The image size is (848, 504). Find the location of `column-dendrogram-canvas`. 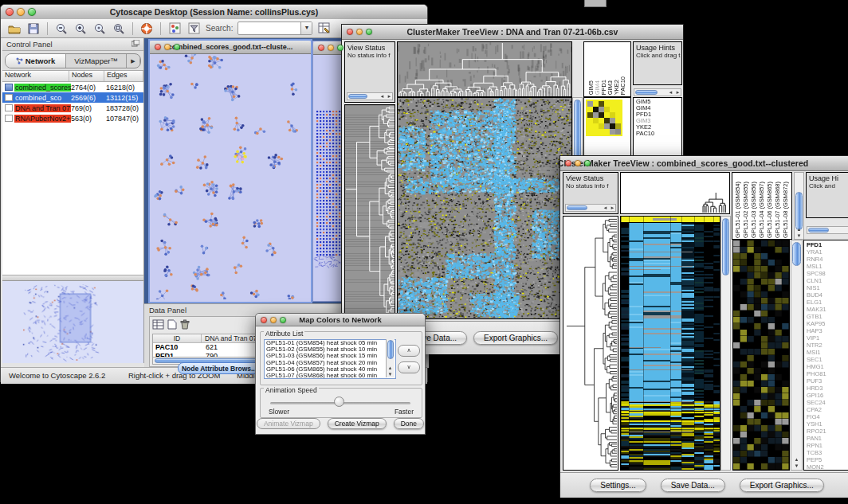

column-dendrogram-canvas is located at coordinates (485, 69).